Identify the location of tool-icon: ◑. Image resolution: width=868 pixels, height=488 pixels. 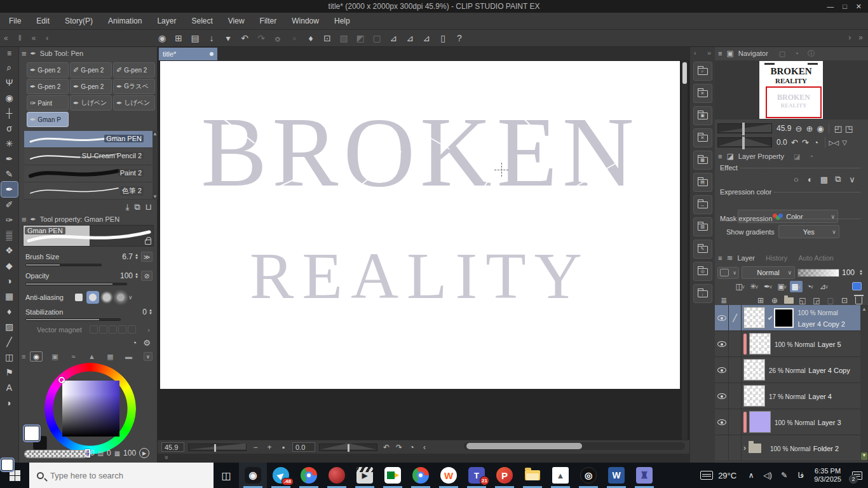
(10, 281).